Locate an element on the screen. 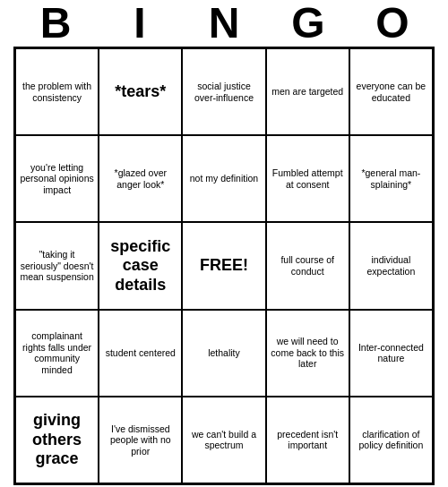 The height and width of the screenshot is (487, 448). bingo-cell-9: *general man-splaining* is located at coordinates (391, 179).